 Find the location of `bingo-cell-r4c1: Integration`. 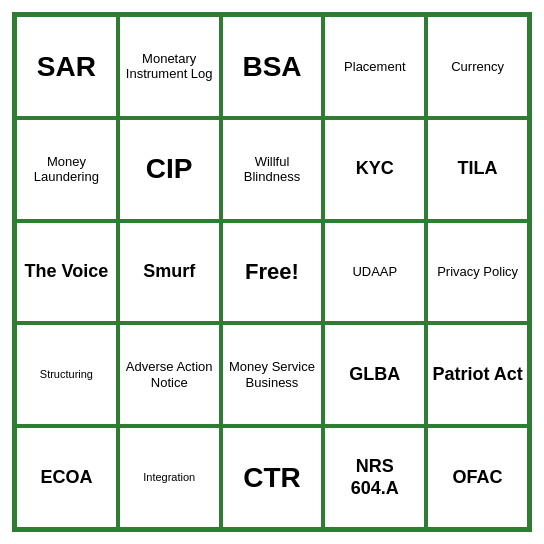

bingo-cell-r4c1: Integration is located at coordinates (170, 478).